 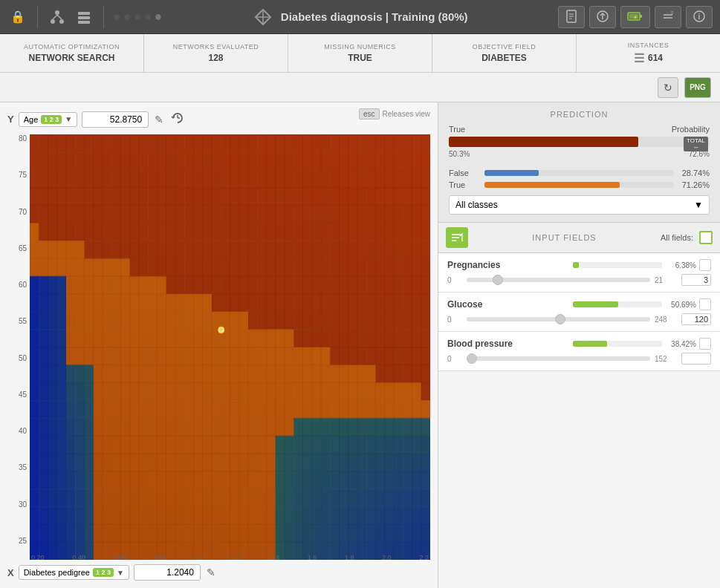 I want to click on field-item-blood-pressure: Blood pressure 38.42% 0 152, so click(x=580, y=352).